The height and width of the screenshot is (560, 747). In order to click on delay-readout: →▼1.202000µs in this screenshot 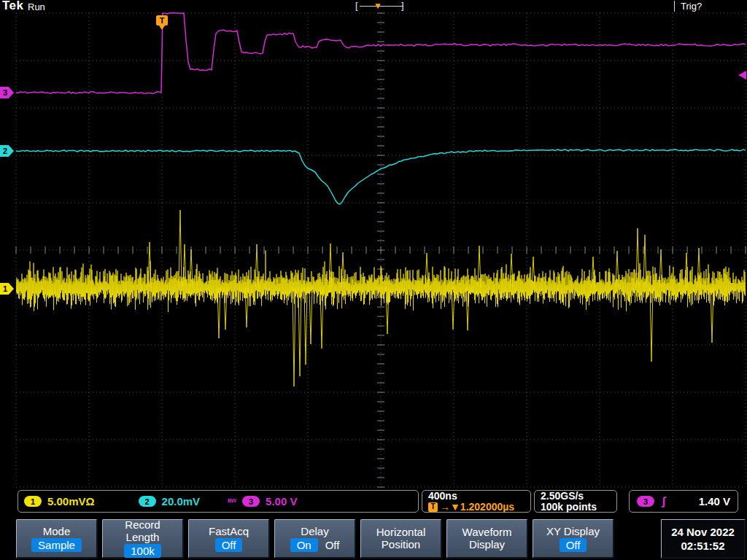, I will do `click(477, 507)`.